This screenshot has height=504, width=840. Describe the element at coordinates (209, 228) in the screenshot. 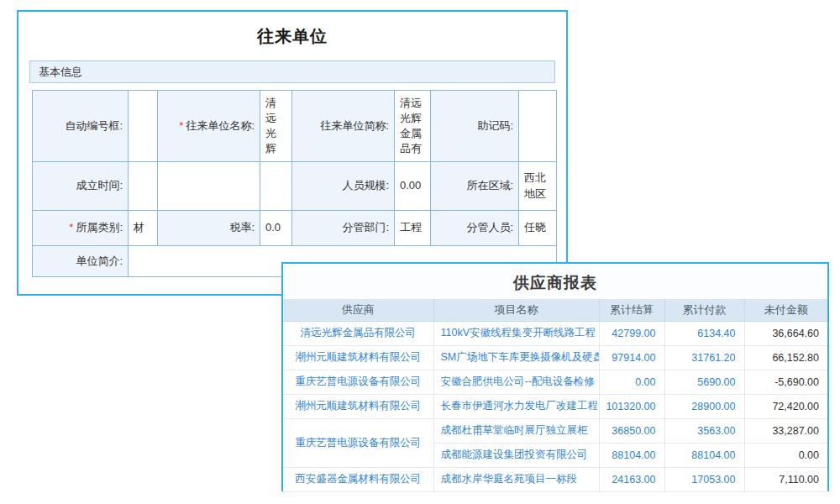

I see `tax-rate-label: 税率:` at that location.